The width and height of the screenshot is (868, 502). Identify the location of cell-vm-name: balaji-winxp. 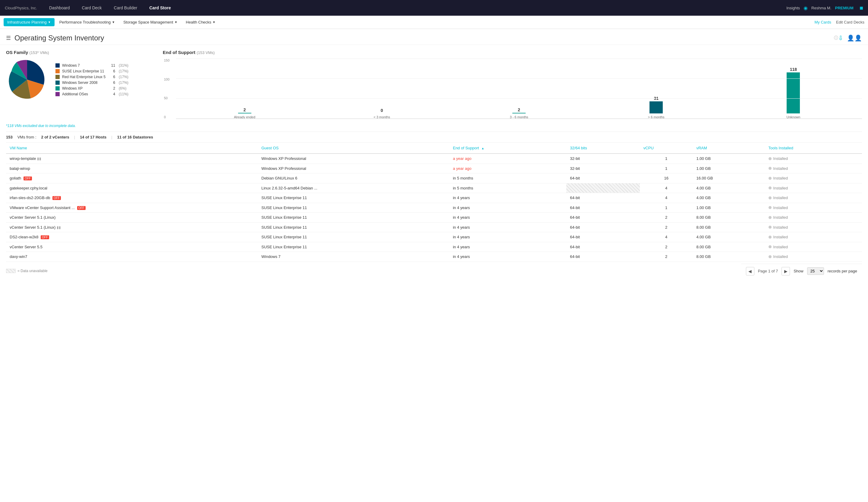
(132, 168).